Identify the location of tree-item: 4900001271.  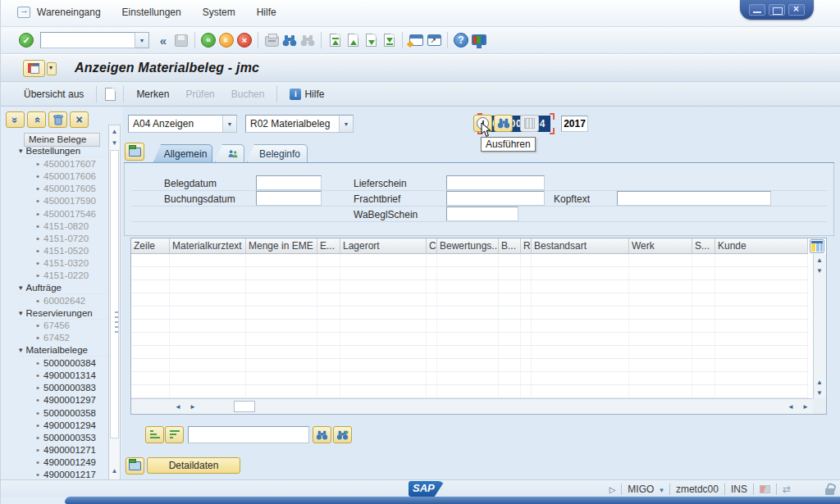
(62, 451).